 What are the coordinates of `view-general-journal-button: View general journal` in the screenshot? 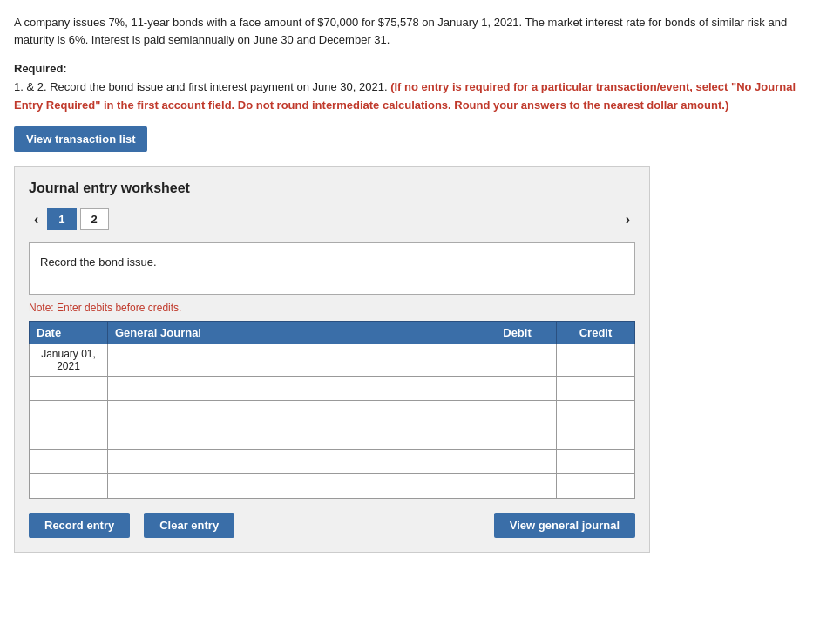 It's located at (565, 525).